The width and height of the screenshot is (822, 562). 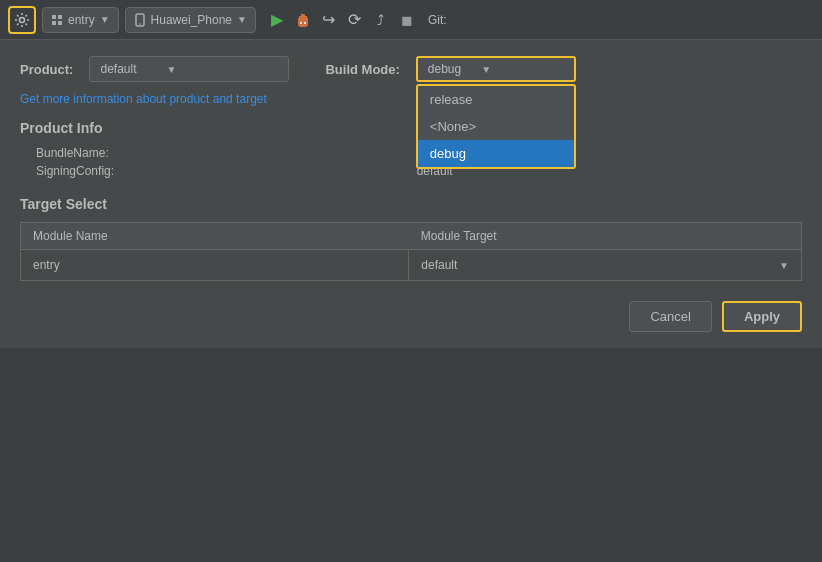 What do you see at coordinates (411, 252) in the screenshot?
I see `target-table: Module Name Module Target entry default …` at bounding box center [411, 252].